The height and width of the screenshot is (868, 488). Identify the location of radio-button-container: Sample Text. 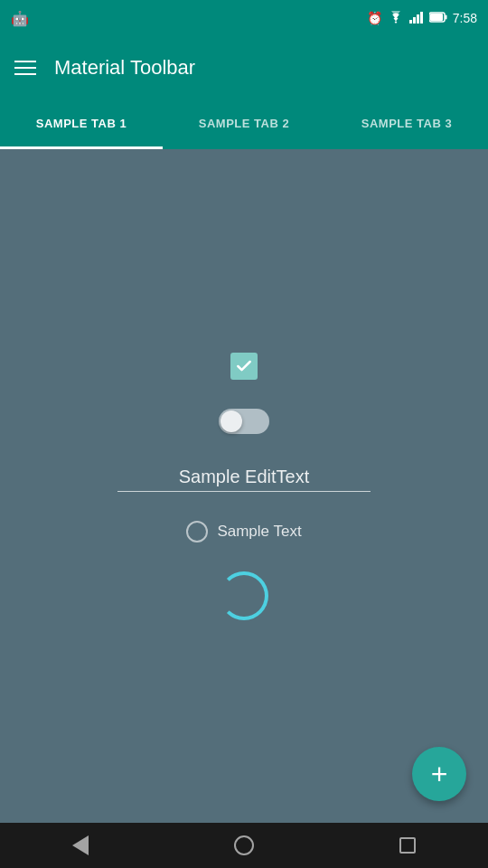
(244, 532).